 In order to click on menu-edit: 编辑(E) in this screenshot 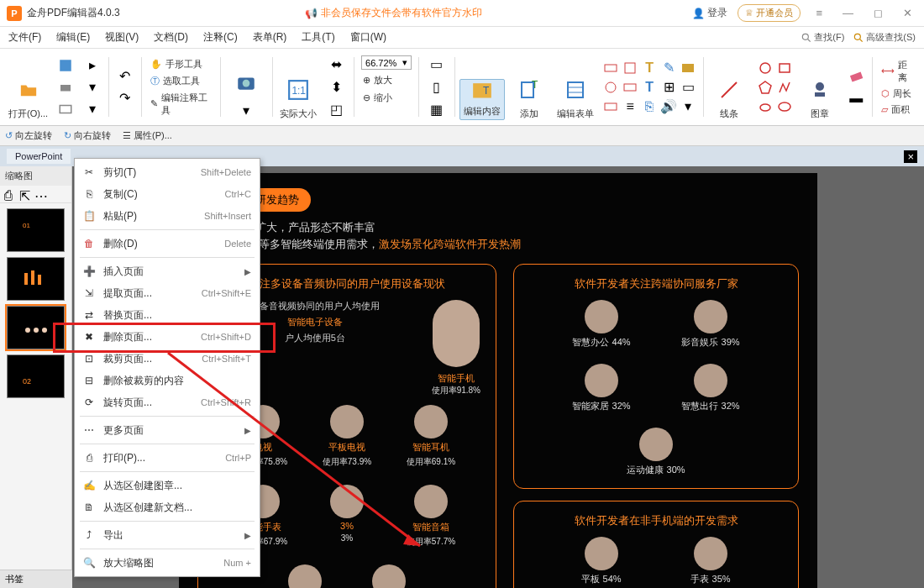, I will do `click(73, 37)`.